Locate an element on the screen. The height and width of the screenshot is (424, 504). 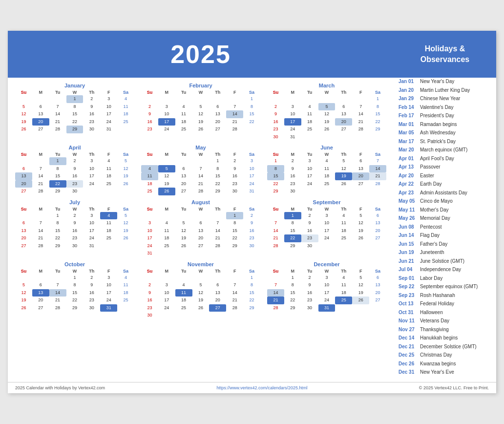
holiday-date: Apr 20 is located at coordinates (408, 176).